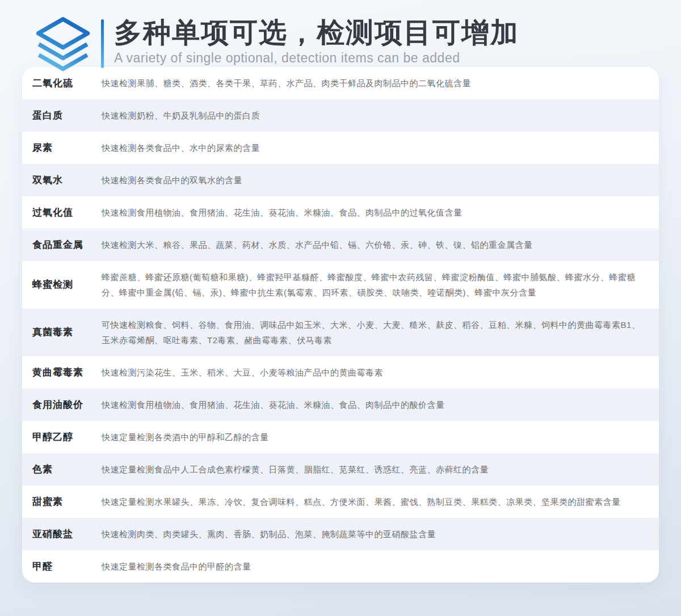 Image resolution: width=681 pixels, height=616 pixels. Describe the element at coordinates (317, 41) in the screenshot. I see `title-block: 多种单项可选，检测项目可增加 A variety of single optio…` at that location.